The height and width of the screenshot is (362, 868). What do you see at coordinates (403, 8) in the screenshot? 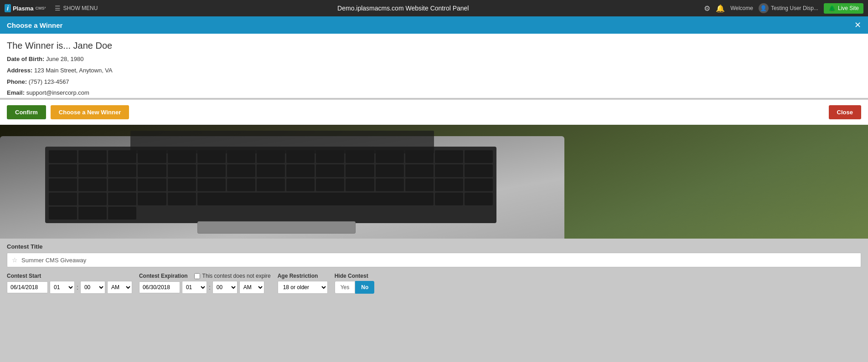
I see `site-title: Demo.iplasmacms.com Website Control Pane…` at bounding box center [403, 8].